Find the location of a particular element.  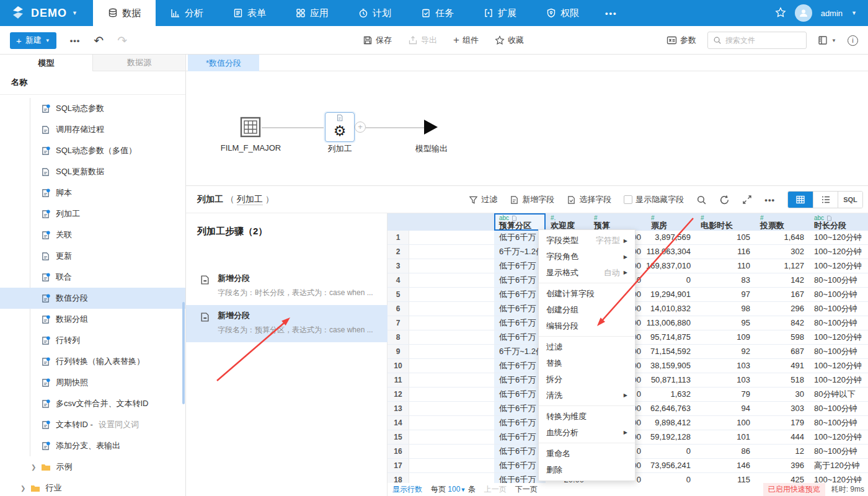

sidebar-model-item: SQL动态参数 is located at coordinates (93, 108).